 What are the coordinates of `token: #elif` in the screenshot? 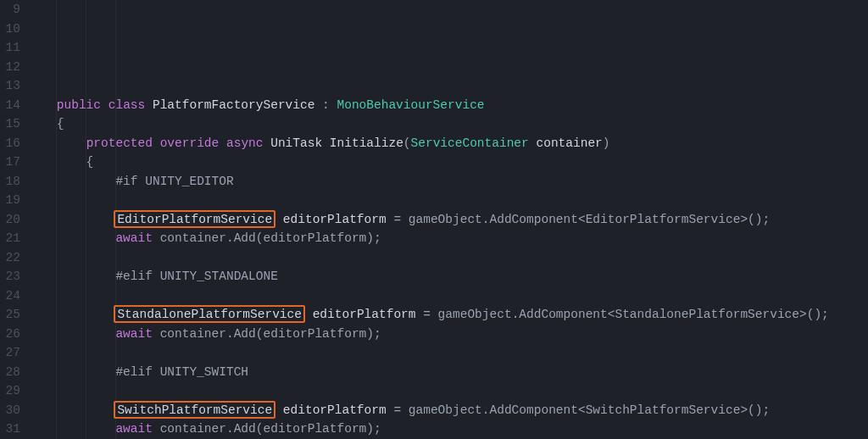 It's located at (134, 276).